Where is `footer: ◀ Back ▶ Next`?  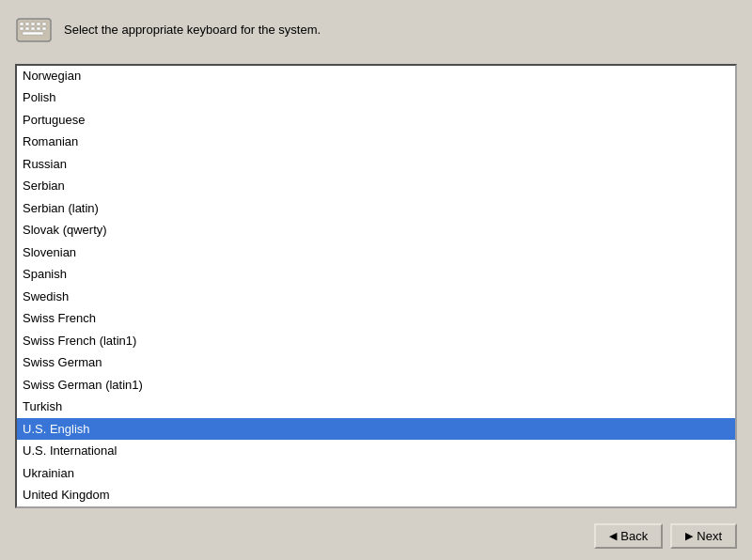 footer: ◀ Back ▶ Next is located at coordinates (376, 537).